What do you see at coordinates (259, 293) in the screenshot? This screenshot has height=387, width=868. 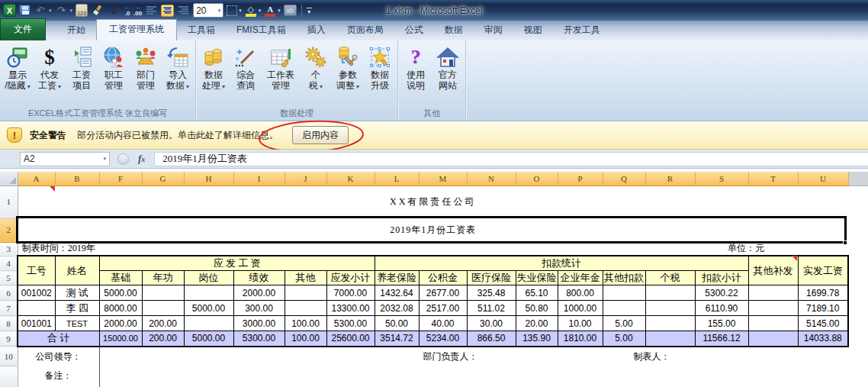 I see `cell: 2000.00` at bounding box center [259, 293].